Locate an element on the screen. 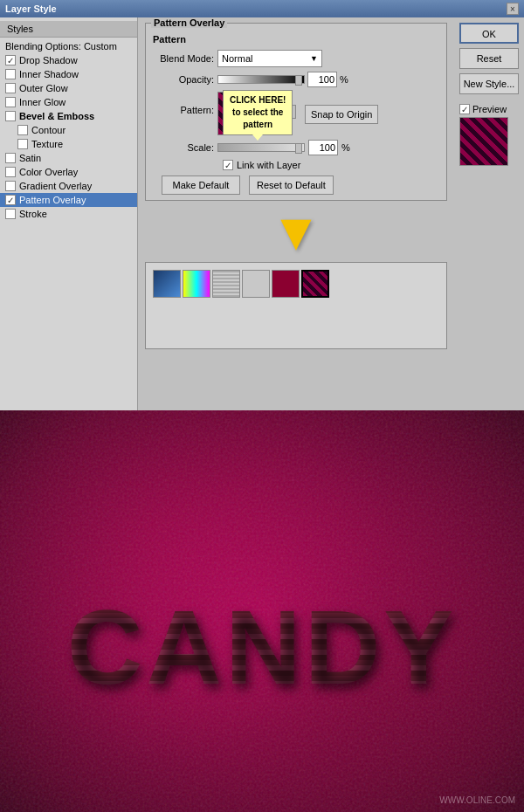  layer-item-stroke: Stroke is located at coordinates (68, 214).